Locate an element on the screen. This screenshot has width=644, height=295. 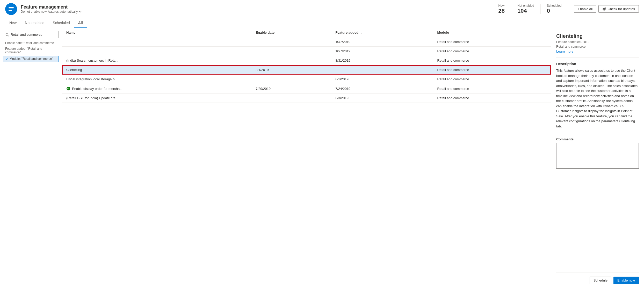
cell-name: Enable display order for mercha... is located at coordinates (157, 89).